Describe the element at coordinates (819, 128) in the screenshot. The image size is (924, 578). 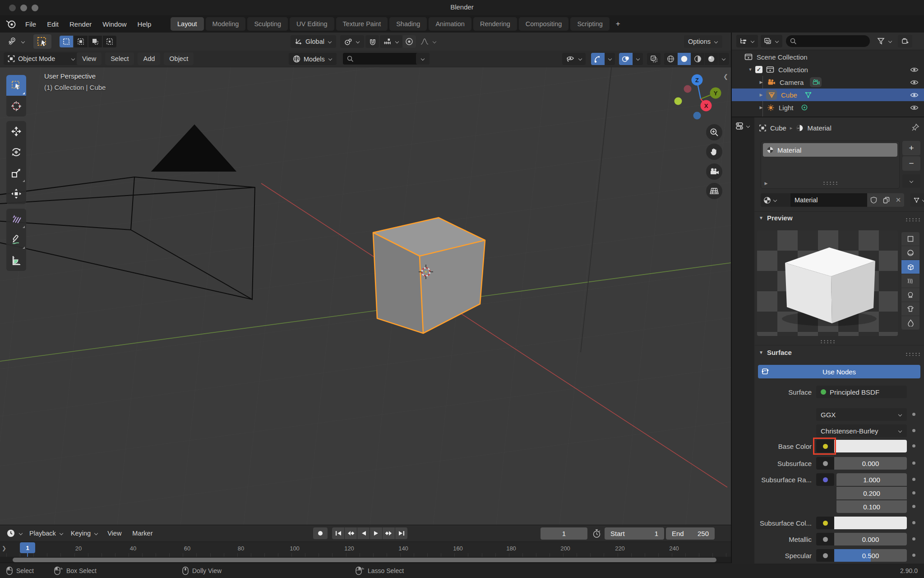
I see `breadcrumb-tab: Material` at that location.